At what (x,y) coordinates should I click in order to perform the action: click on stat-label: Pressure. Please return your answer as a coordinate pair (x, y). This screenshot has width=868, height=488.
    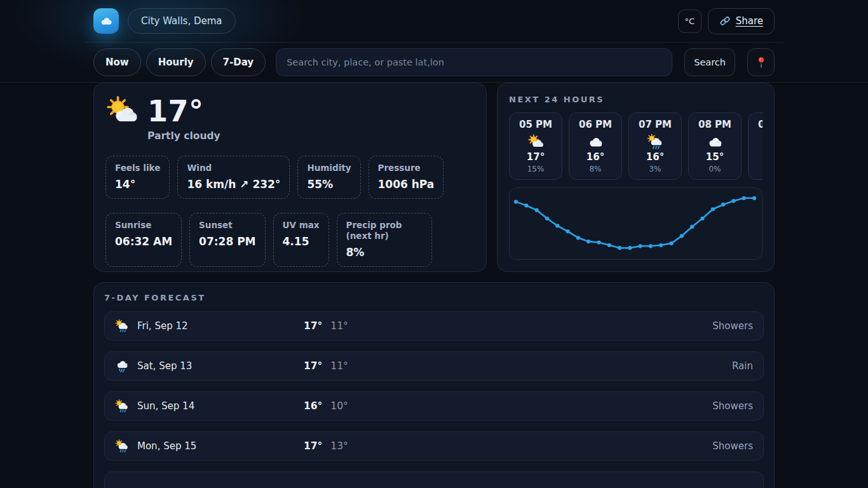
    Looking at the image, I should click on (407, 168).